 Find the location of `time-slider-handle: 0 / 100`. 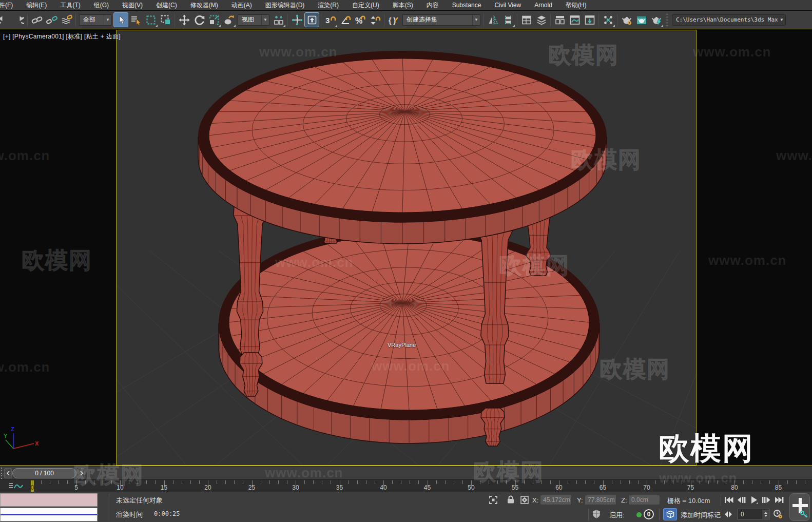

time-slider-handle: 0 / 100 is located at coordinates (44, 473).